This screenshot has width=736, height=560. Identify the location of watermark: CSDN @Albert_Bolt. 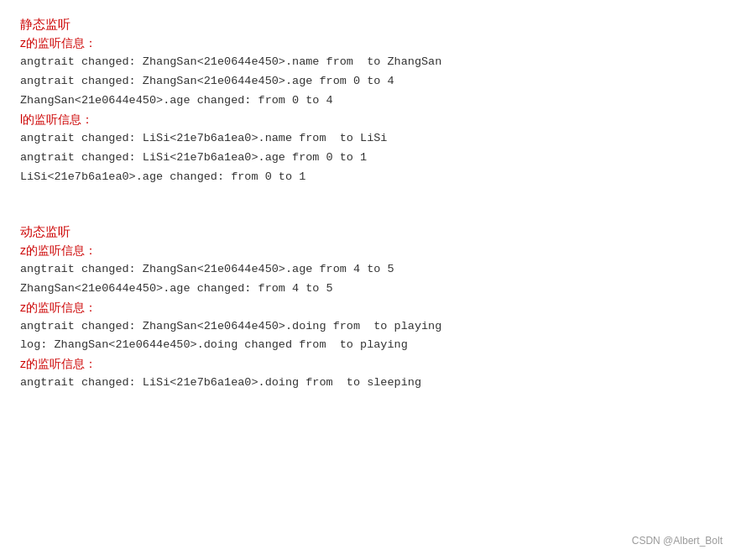
(677, 541).